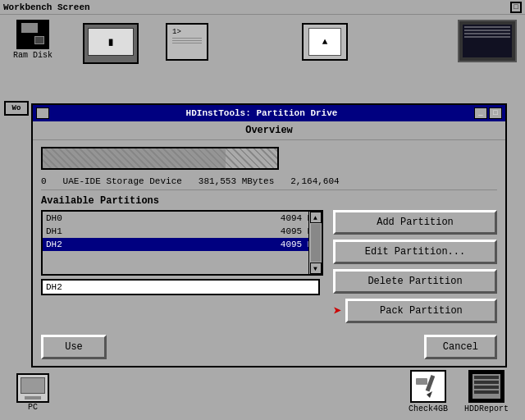  I want to click on partitions-right: Add Partition Edit Partition... Delete P…, so click(415, 259).